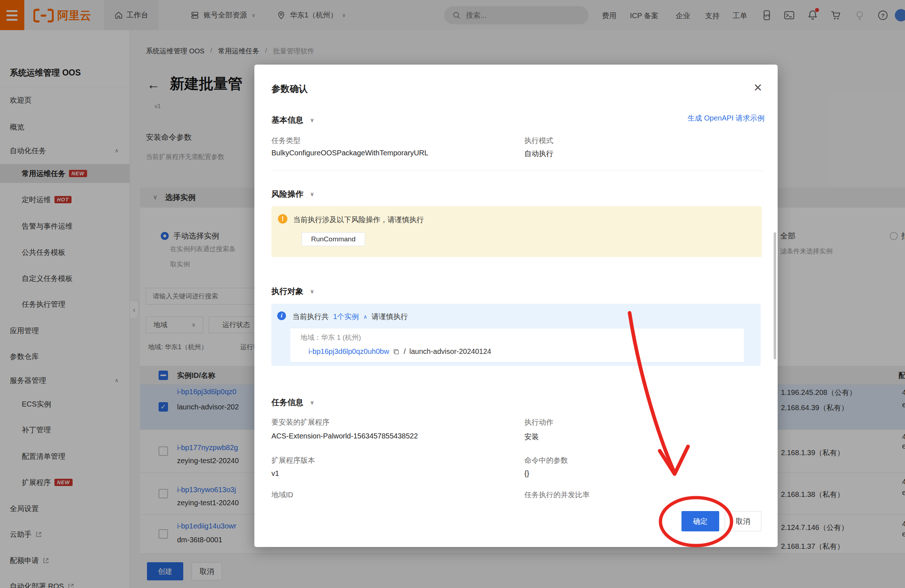 The height and width of the screenshot is (588, 905). What do you see at coordinates (300, 422) in the screenshot?
I see `ext-label: 要安装的扩展程序` at bounding box center [300, 422].